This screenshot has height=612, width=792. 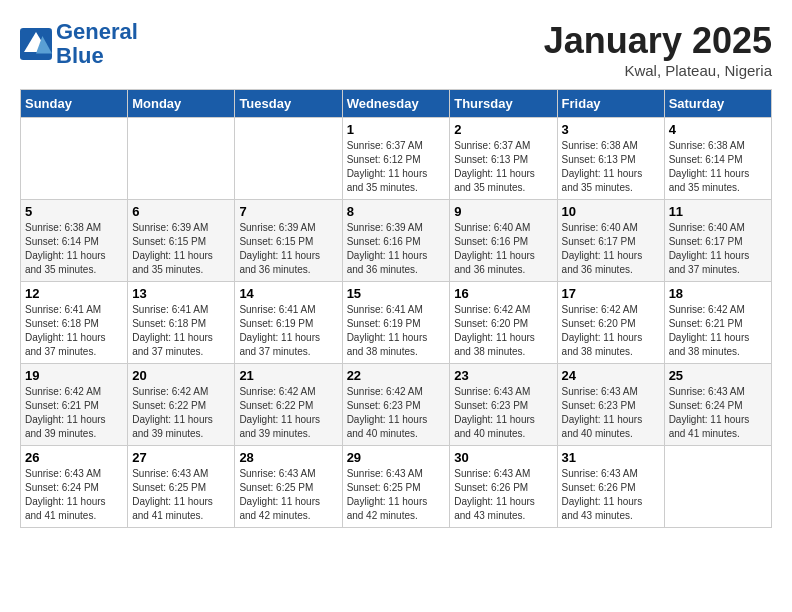 What do you see at coordinates (288, 405) in the screenshot?
I see `calendar-cell: 21Sunrise: 6:42 AMSunset: 6:22 PMDayligh…` at bounding box center [288, 405].